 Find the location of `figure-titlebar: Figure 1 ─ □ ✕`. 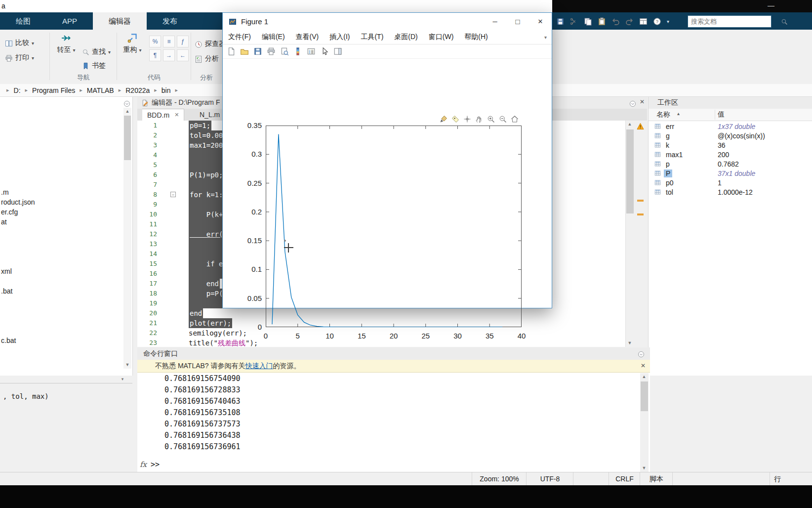

figure-titlebar: Figure 1 ─ □ ✕ is located at coordinates (387, 22).